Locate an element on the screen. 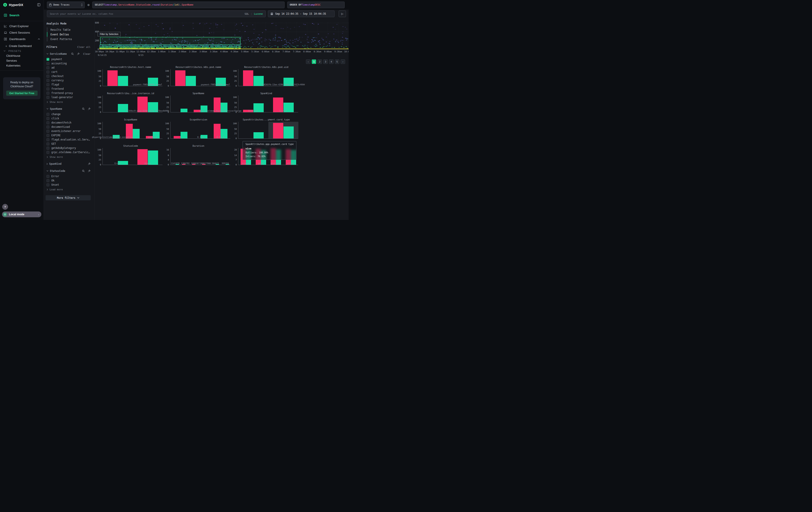 The image size is (812, 512). filter-option-cart: cart is located at coordinates (68, 72).